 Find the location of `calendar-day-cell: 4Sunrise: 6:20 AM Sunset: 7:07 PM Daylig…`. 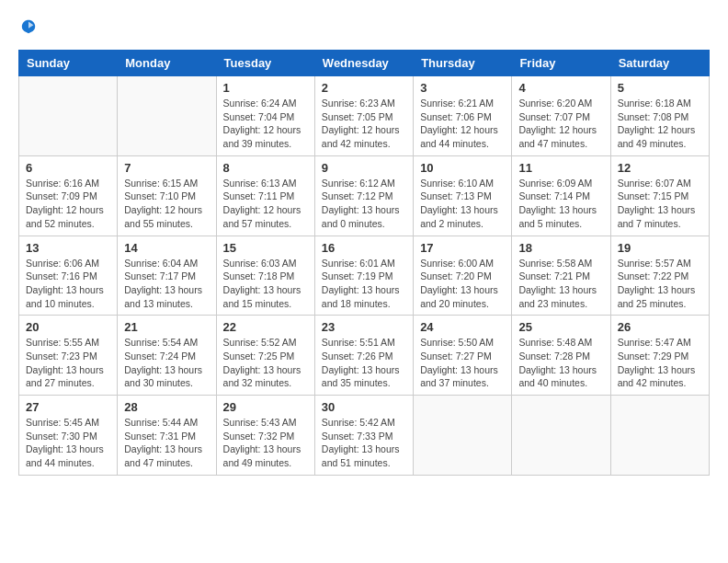

calendar-day-cell: 4Sunrise: 6:20 AM Sunset: 7:07 PM Daylig… is located at coordinates (561, 116).